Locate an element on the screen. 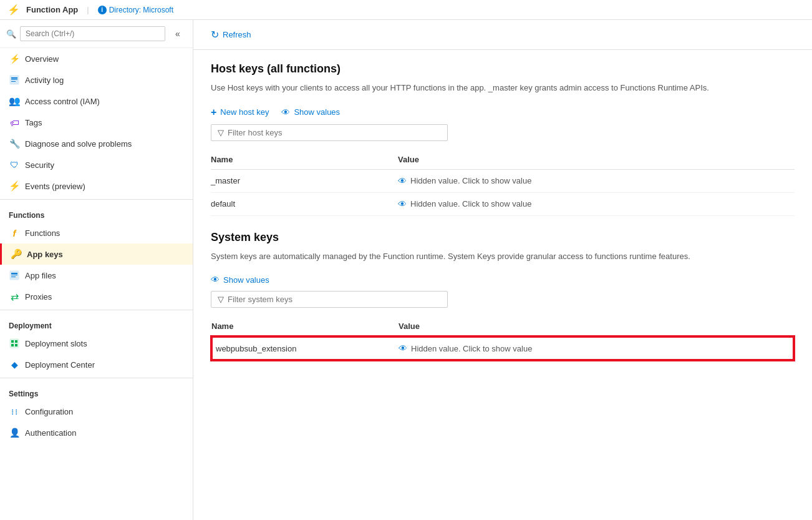 This screenshot has width=812, height=520. access-control-icon: 👥 is located at coordinates (14, 101).